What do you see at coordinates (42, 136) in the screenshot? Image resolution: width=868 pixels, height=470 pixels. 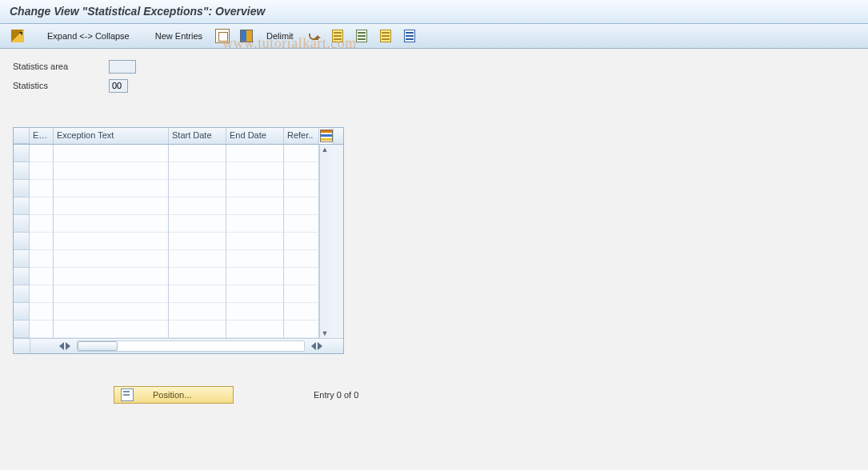 I see `col-header-ex: Ex...` at bounding box center [42, 136].